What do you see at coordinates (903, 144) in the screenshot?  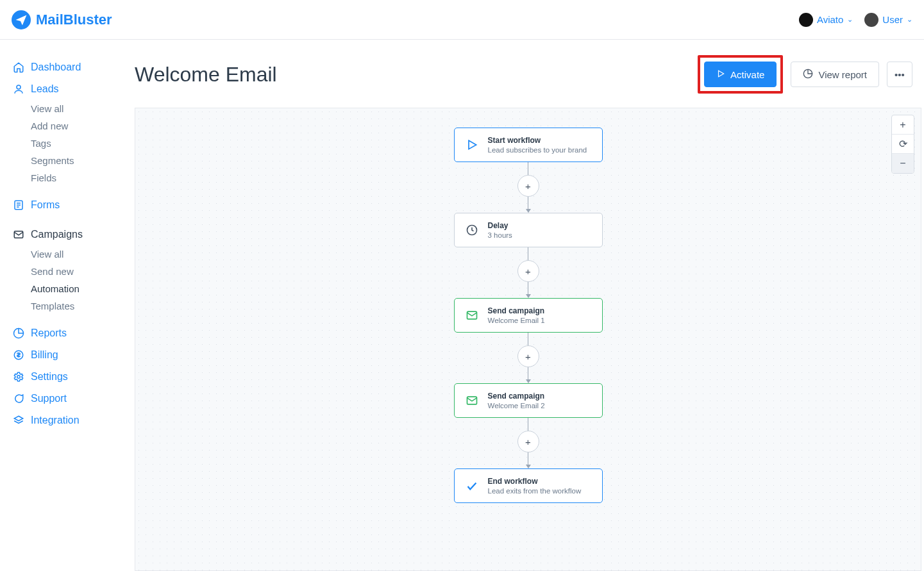 I see `refresh-icon: ⟳` at bounding box center [903, 144].